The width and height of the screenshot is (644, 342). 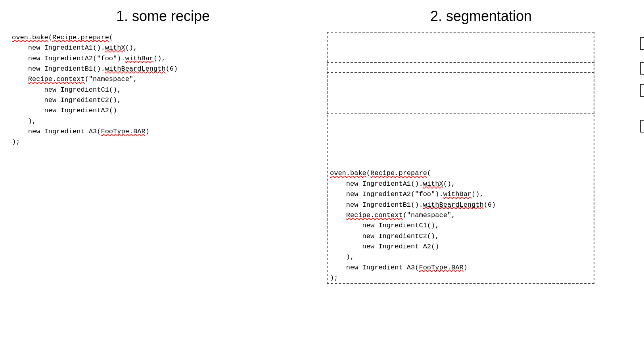 I want to click on r2-segment-box, so click(x=461, y=67).